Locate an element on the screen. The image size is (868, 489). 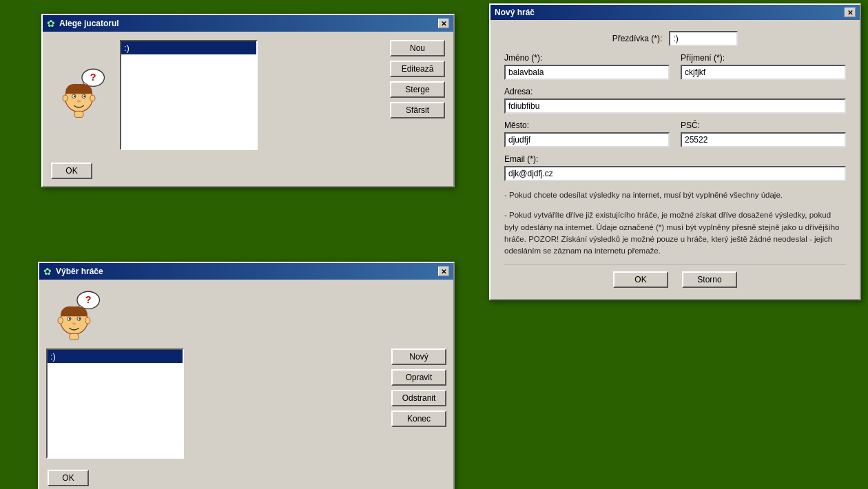
jmeno-prijmeni-row: Jméno (*): Příjmení (*): is located at coordinates (675, 66).